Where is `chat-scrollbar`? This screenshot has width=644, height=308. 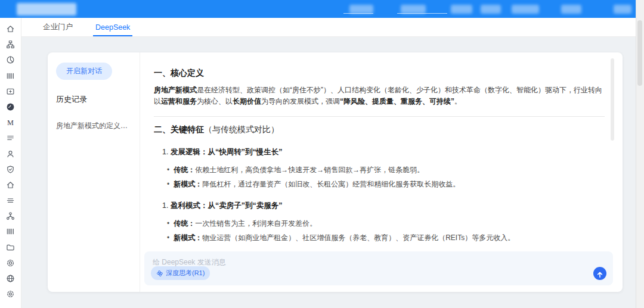
chat-scrollbar is located at coordinates (612, 99).